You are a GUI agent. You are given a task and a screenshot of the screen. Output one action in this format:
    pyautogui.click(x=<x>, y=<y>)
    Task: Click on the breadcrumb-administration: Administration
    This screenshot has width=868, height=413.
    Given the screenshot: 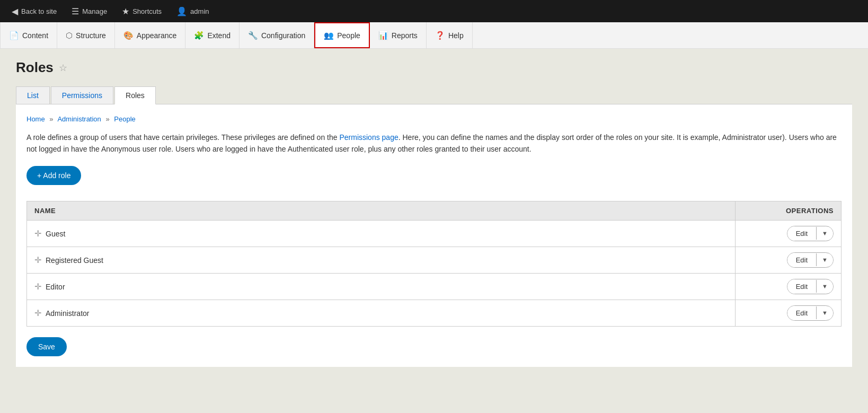 What is the action you would take?
    pyautogui.click(x=79, y=119)
    